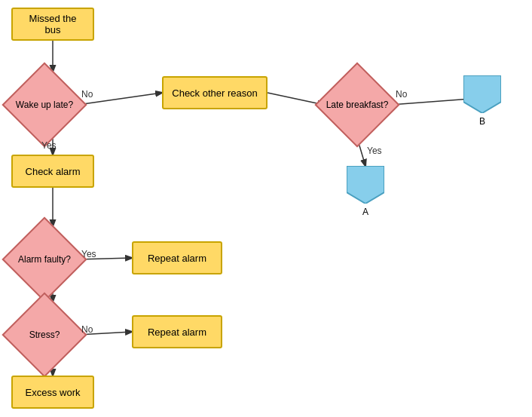 The image size is (532, 417). Describe the element at coordinates (482, 121) in the screenshot. I see `connector-b-label: B` at that location.